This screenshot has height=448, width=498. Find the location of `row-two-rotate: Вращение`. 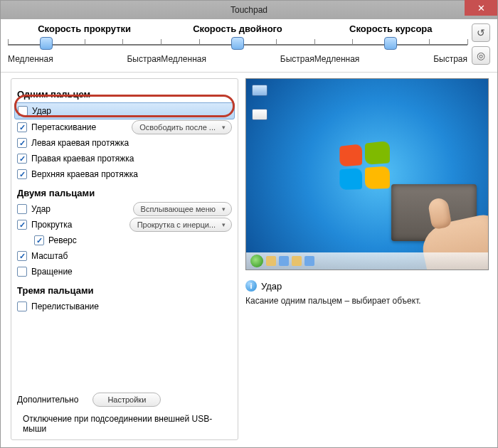

row-two-rotate: Вращение is located at coordinates (124, 272).